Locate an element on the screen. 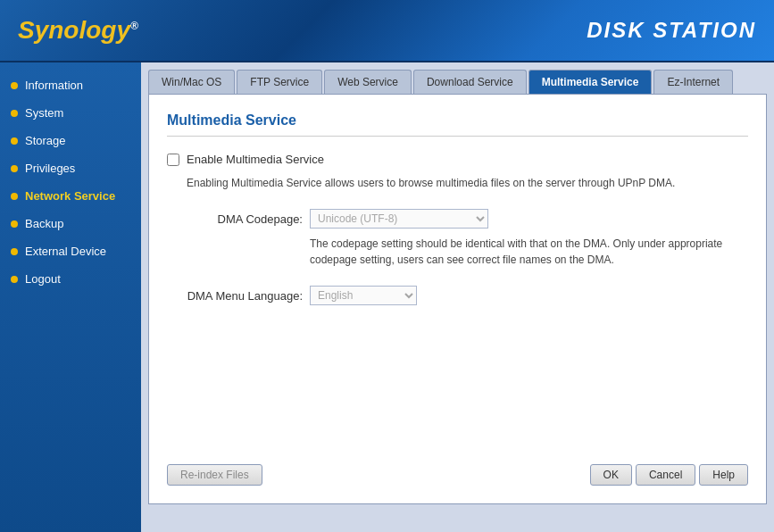 The height and width of the screenshot is (532, 774). action-buttons: OK Cancel Help is located at coordinates (670, 475).